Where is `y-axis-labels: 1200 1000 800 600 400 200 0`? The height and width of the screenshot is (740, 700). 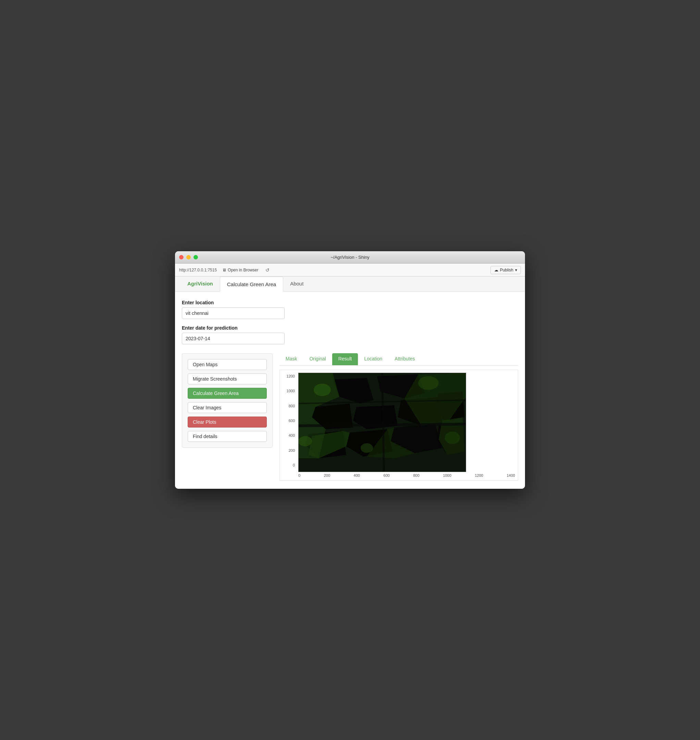
y-axis-labels: 1200 1000 800 600 400 200 0 is located at coordinates (290, 420).